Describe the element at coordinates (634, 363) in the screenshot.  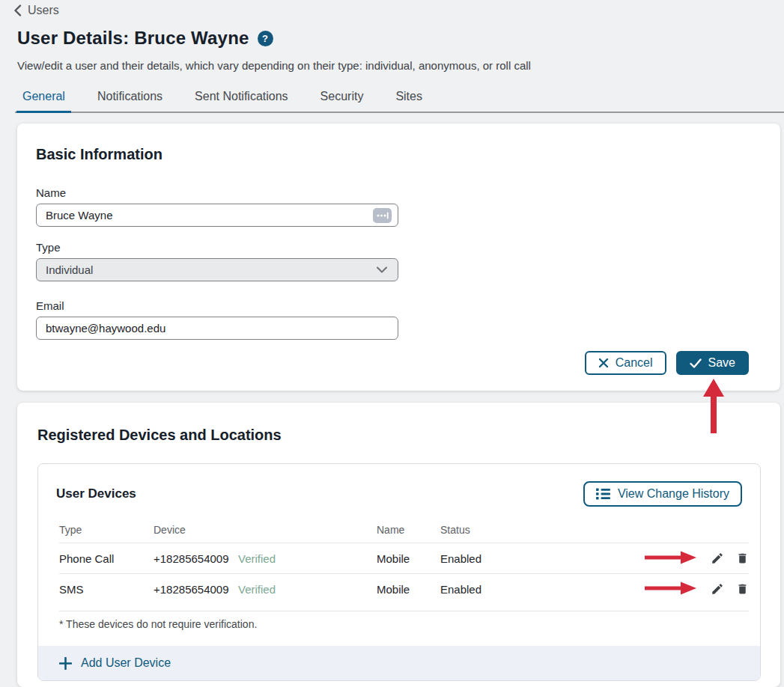
I see `cancel-button-label: Cancel` at that location.